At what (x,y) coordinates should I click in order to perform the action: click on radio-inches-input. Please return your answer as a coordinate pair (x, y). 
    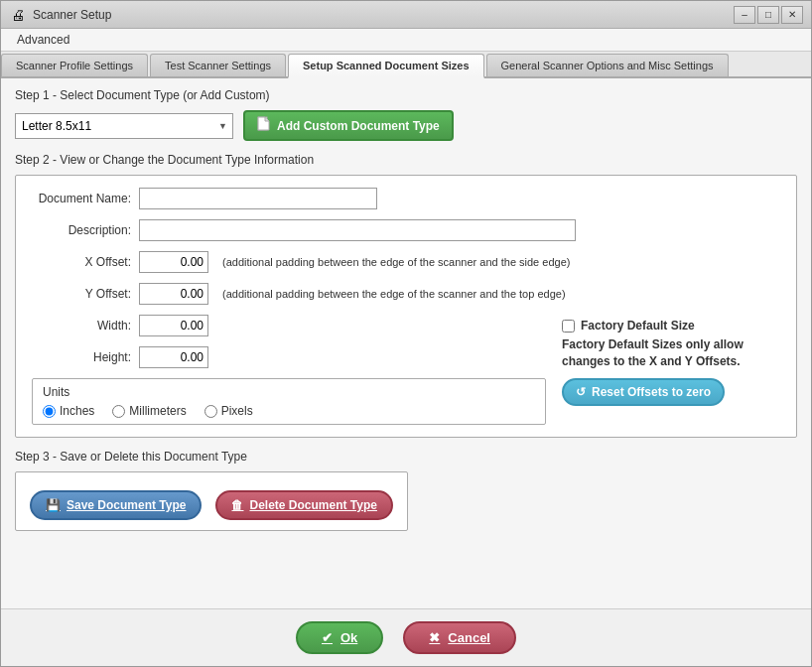
    Looking at the image, I should click on (50, 411).